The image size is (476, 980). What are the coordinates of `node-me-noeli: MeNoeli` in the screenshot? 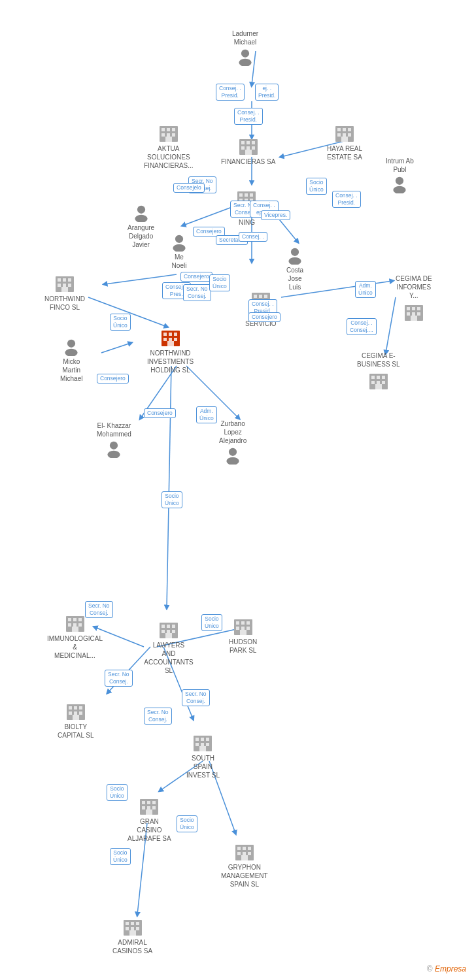 It's located at (179, 251).